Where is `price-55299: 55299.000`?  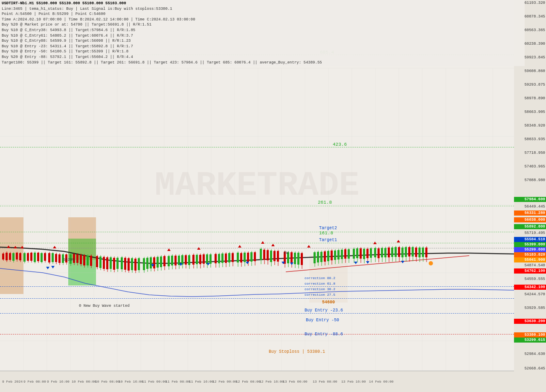 price-55299: 55299.000 is located at coordinates (530, 250).